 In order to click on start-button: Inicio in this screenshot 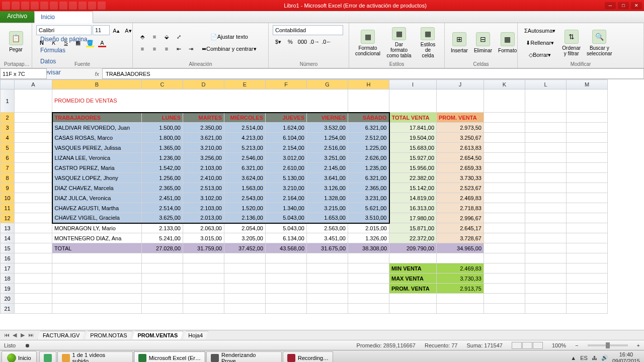, I will do `click(19, 357)`.